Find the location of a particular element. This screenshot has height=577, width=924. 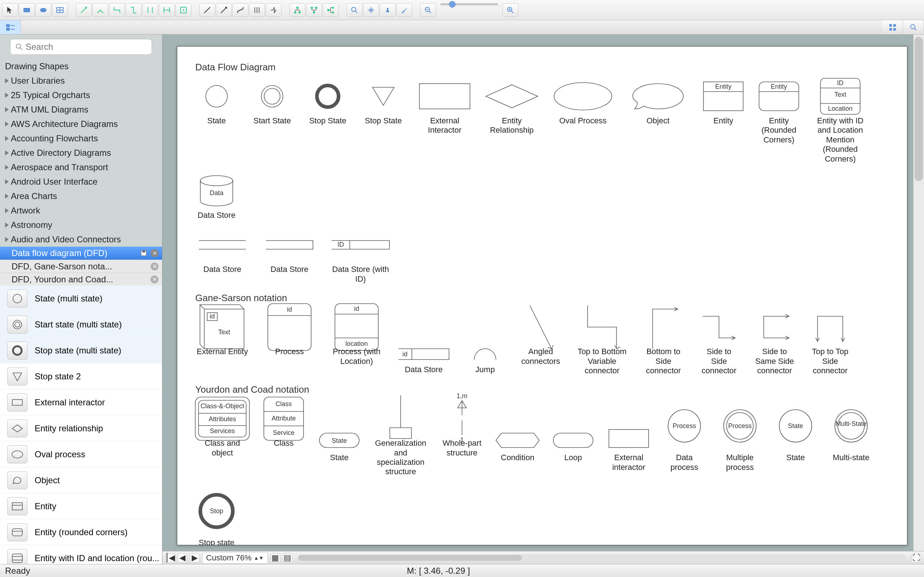

pointer-tool is located at coordinates (10, 10).